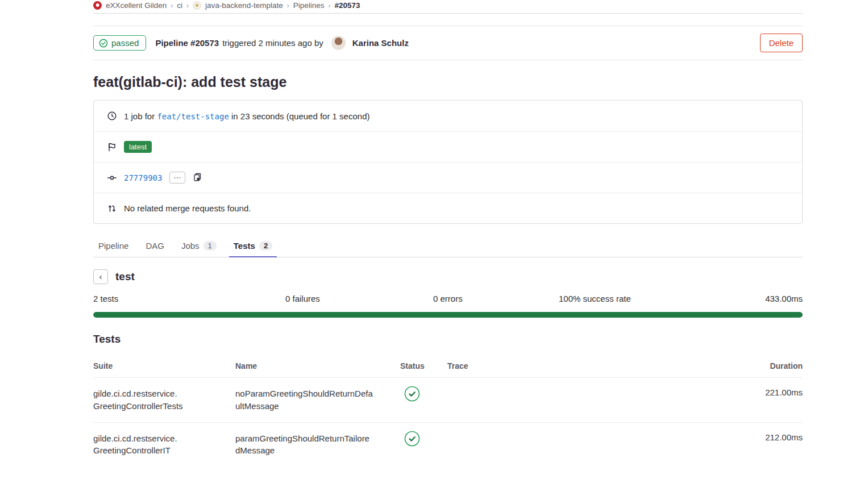  What do you see at coordinates (305, 400) in the screenshot?
I see `test-name-cell: noParamGreetingShouldReturnDefaultMessag…` at bounding box center [305, 400].